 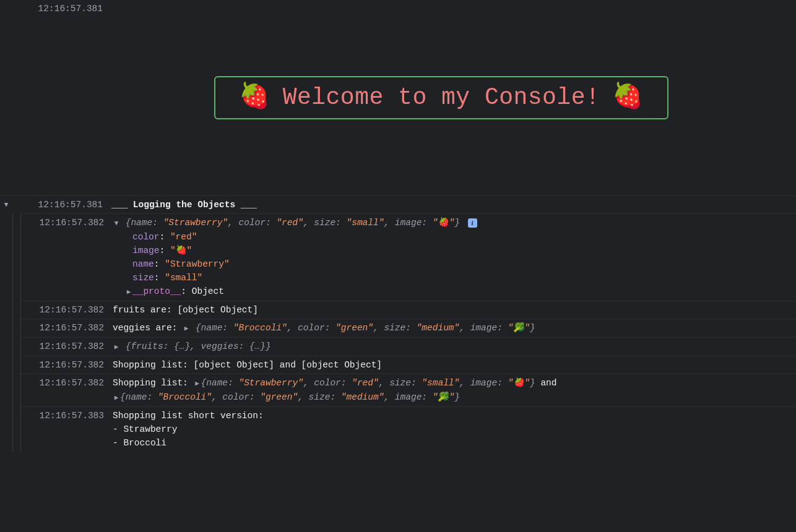 What do you see at coordinates (473, 223) in the screenshot?
I see `info-icon: i` at bounding box center [473, 223].